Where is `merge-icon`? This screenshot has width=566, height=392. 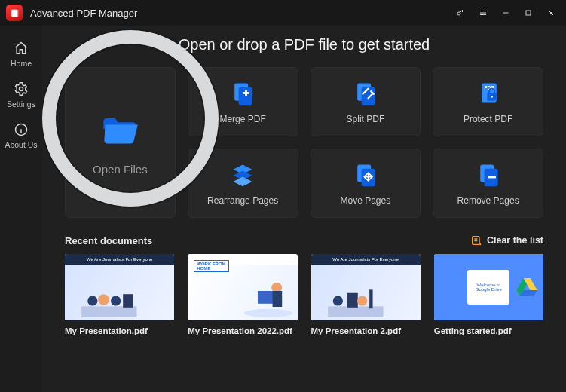
merge-icon is located at coordinates (243, 93).